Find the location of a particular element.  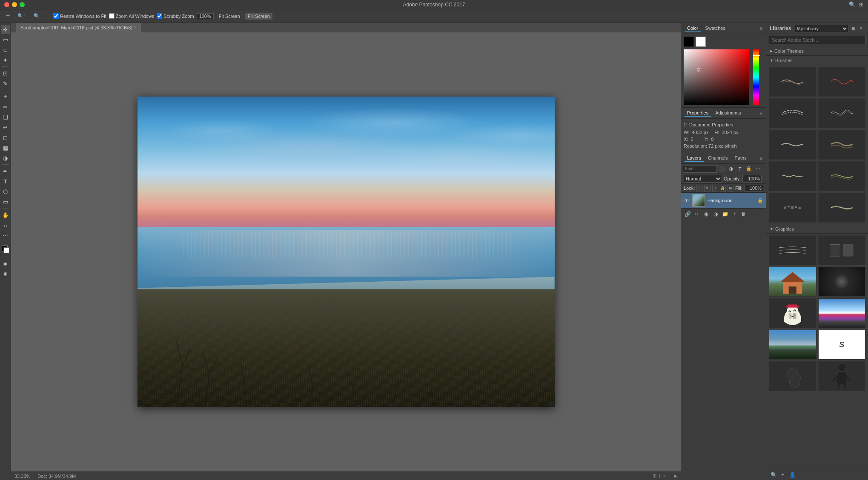

lib-add-btn: + is located at coordinates (783, 475).